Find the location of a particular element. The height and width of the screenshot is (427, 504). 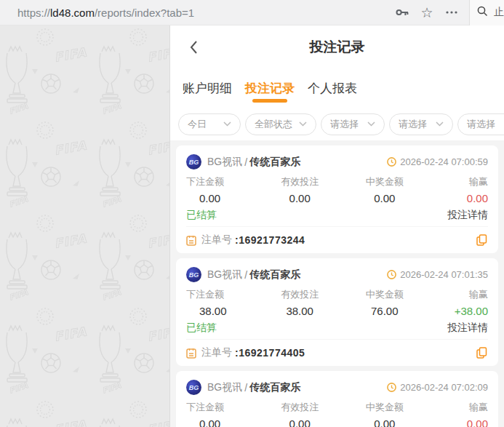

bookmark-star-icon: ☆ is located at coordinates (427, 12).